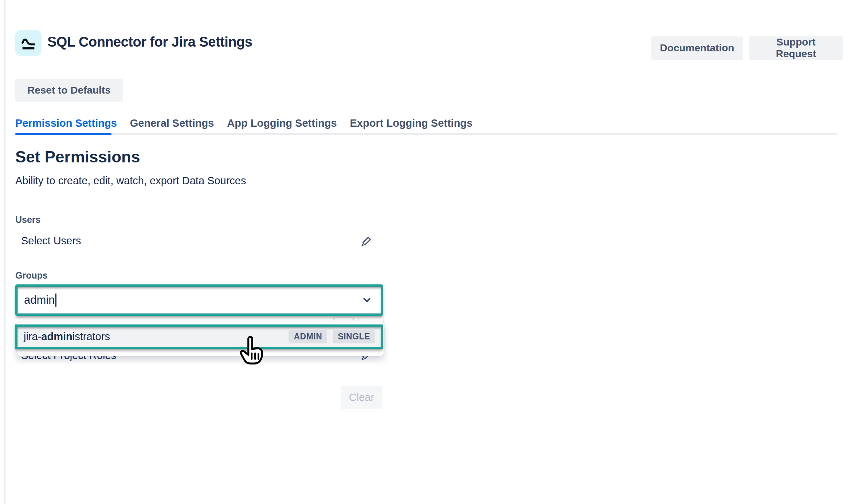 The image size is (851, 504). What do you see at coordinates (130, 181) in the screenshot?
I see `section-subtitle: Ability to create, edit, watch, export D…` at bounding box center [130, 181].